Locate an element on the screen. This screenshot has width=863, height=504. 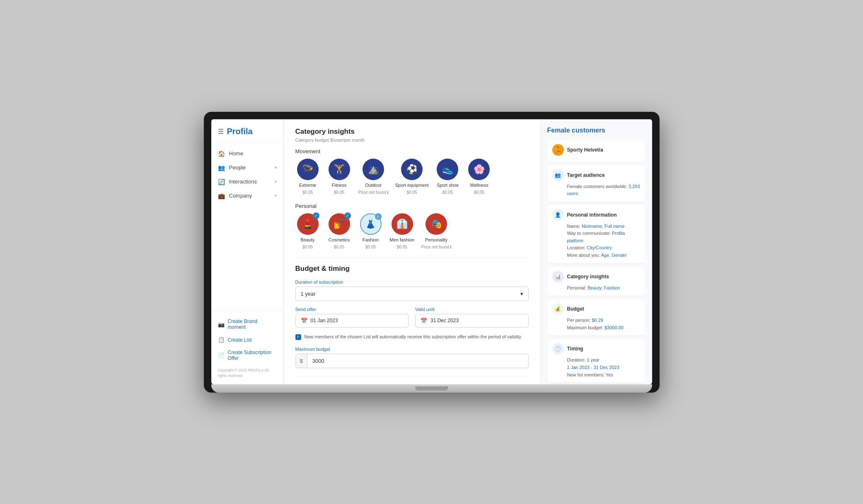
max-budget-value: $3000.00 is located at coordinates (614, 328).